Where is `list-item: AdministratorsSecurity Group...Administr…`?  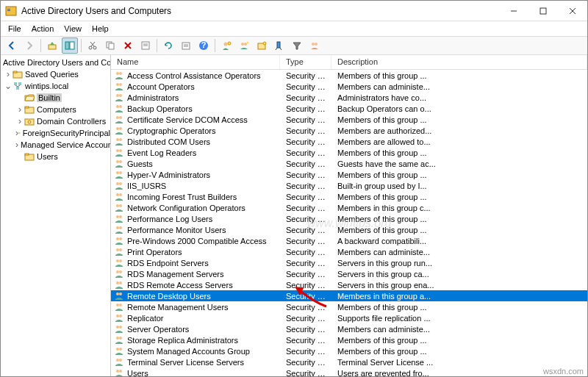
list-item: AdministratorsSecurity Group...Administr… is located at coordinates (349, 97).